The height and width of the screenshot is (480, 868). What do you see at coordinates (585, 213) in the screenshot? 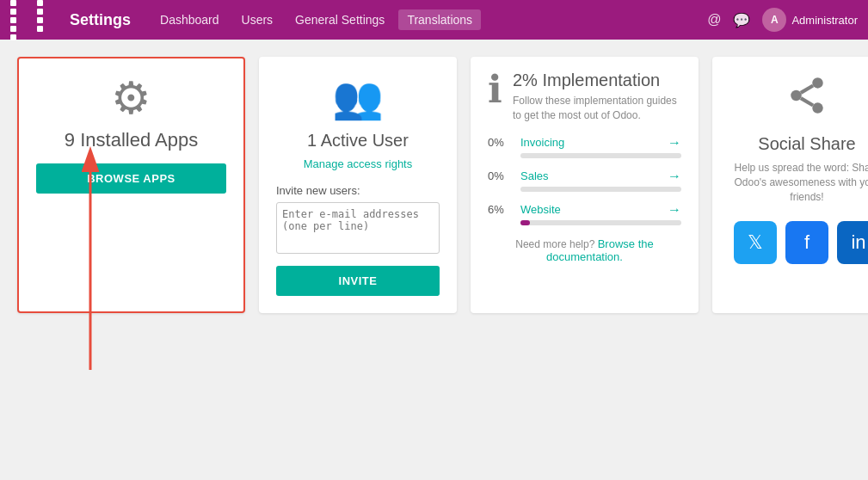
I see `progress-website: 6% Website →` at bounding box center [585, 213].